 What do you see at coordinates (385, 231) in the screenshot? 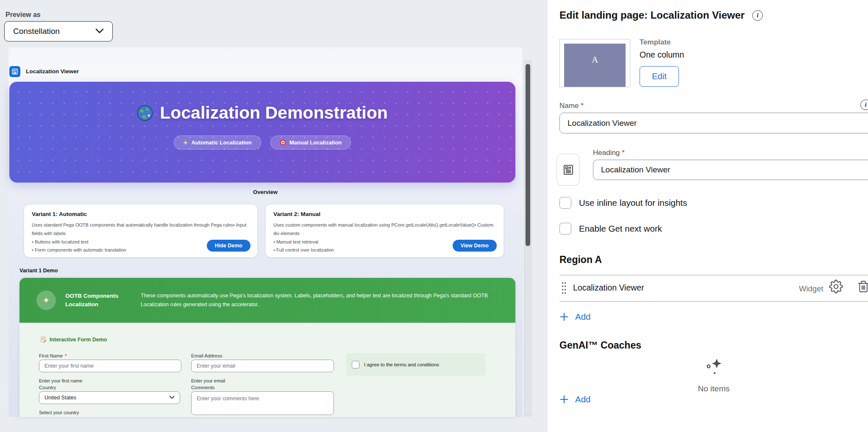
I see `variant-2-card: Variant 2: Manual Uses custom components…` at bounding box center [385, 231].